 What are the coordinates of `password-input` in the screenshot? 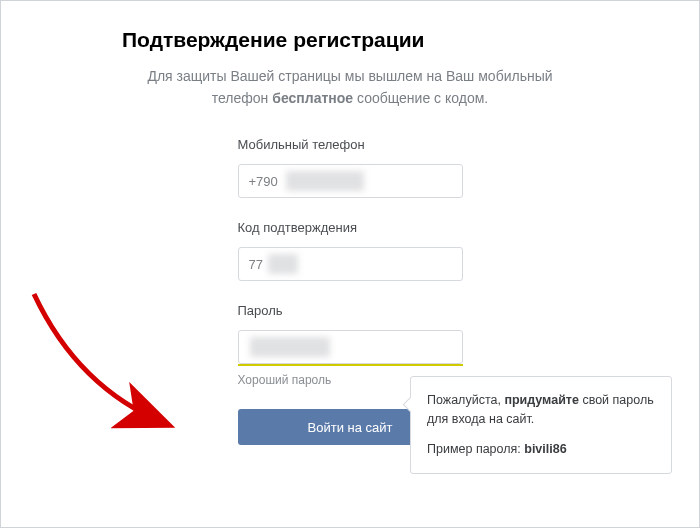 It's located at (350, 347).